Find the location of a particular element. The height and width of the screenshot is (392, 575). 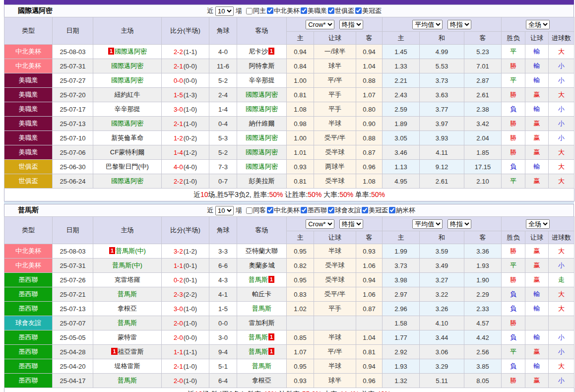

away-team-cell: 阿特拿斯 is located at coordinates (262, 66).